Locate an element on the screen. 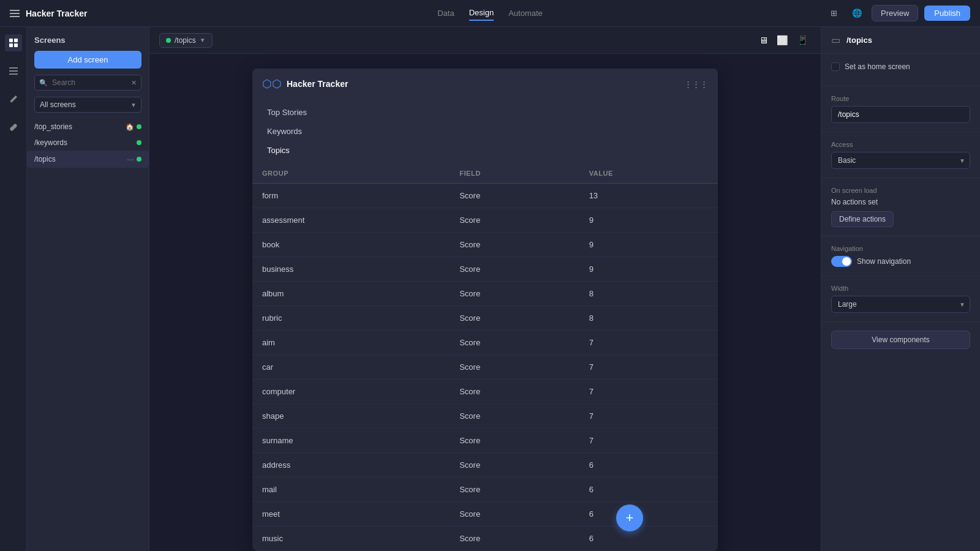 This screenshot has height=551, width=980. table-row: car Score 7 is located at coordinates (485, 367).